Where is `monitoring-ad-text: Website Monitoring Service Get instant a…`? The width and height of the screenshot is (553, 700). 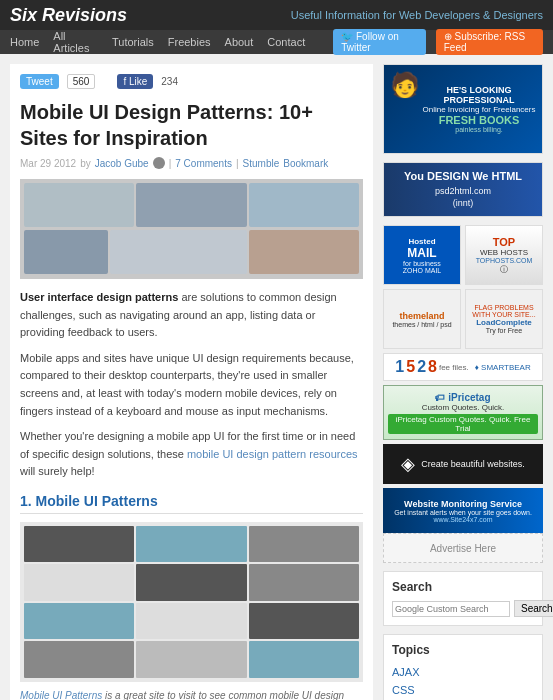 monitoring-ad-text: Website Monitoring Service Get instant a… is located at coordinates (463, 511).